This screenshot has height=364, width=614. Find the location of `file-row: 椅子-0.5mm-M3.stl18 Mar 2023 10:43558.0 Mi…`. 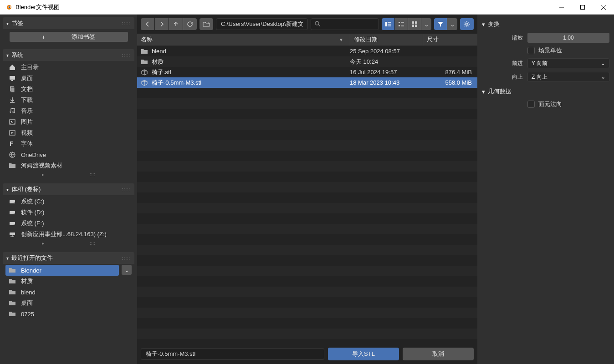

file-row: 椅子-0.5mm-M3.stl18 Mar 2023 10:43558.0 Mi… is located at coordinates (307, 83).